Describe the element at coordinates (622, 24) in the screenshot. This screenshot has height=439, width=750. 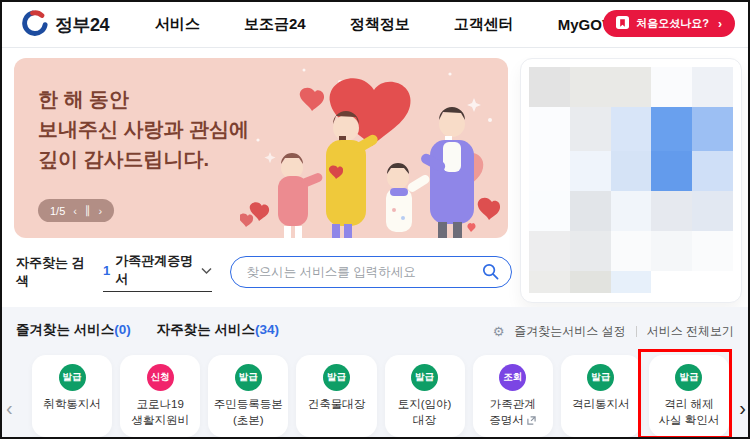
I see `bookmark-icon` at that location.